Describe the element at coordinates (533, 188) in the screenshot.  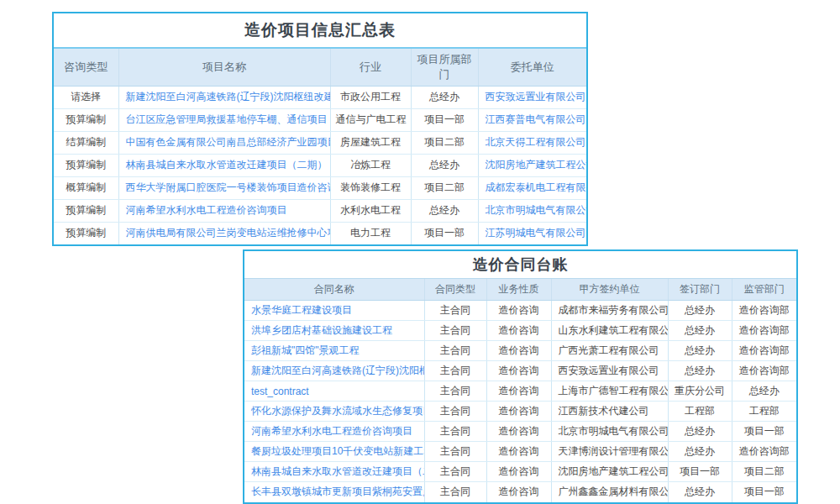
I see `client-cell: 成都宏泰机电工程有限公司` at that location.